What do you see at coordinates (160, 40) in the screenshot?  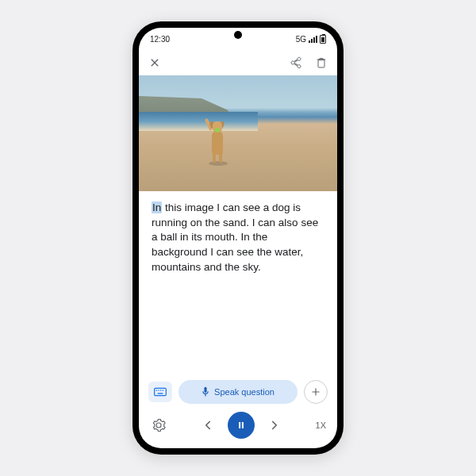 I see `clock: 12:30` at bounding box center [160, 40].